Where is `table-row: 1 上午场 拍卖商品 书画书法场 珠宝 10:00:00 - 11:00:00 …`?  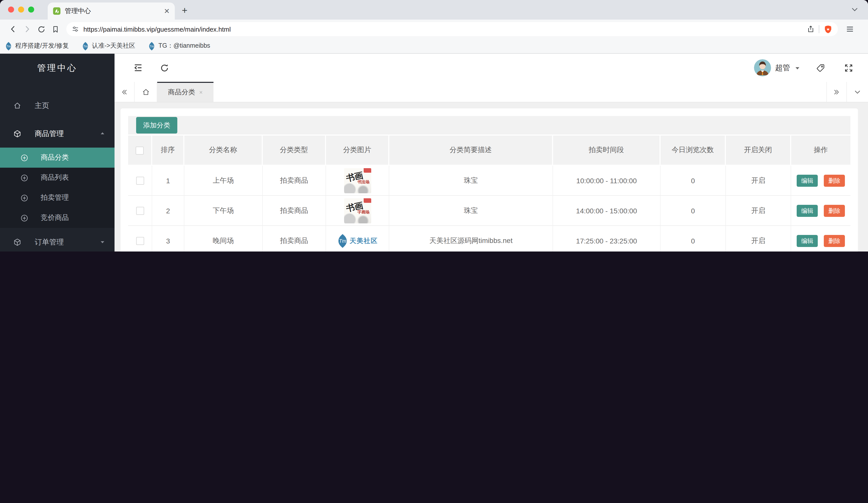
table-row: 1 上午场 拍卖商品 书画书法场 珠宝 10:00:00 - 11:00:00 … is located at coordinates (489, 181).